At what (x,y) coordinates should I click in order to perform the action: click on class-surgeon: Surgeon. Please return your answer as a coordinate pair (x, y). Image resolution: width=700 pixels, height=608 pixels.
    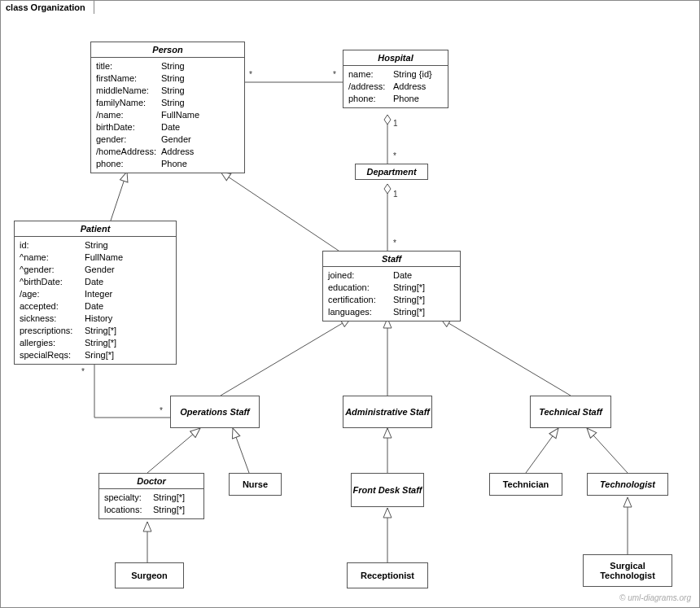
    Looking at the image, I should click on (150, 575).